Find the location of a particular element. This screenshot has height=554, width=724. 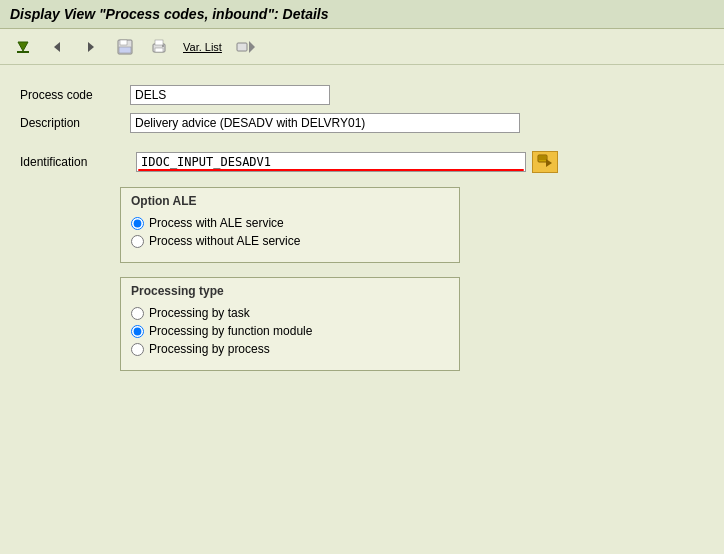

save-button is located at coordinates (125, 47).